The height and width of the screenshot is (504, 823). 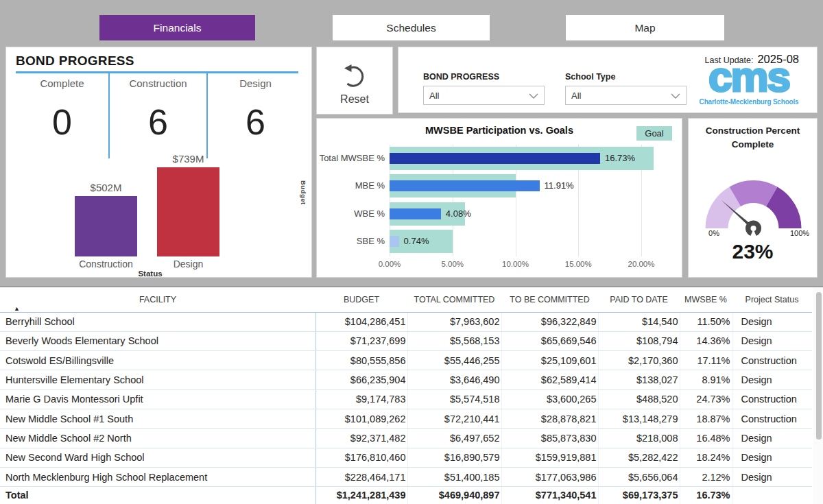 What do you see at coordinates (800, 233) in the screenshot?
I see `gauge-max-label: 100%` at bounding box center [800, 233].